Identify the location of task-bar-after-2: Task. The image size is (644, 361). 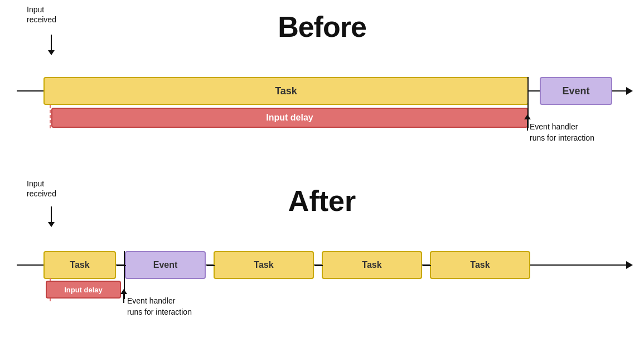
(264, 265).